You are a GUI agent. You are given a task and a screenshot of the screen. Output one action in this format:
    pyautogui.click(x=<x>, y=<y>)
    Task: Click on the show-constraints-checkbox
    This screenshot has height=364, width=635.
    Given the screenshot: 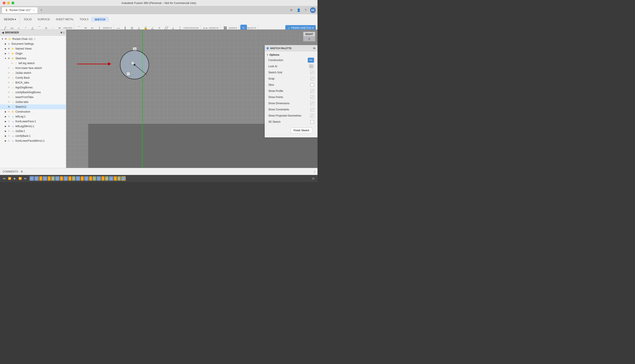 What is the action you would take?
    pyautogui.click(x=312, y=110)
    